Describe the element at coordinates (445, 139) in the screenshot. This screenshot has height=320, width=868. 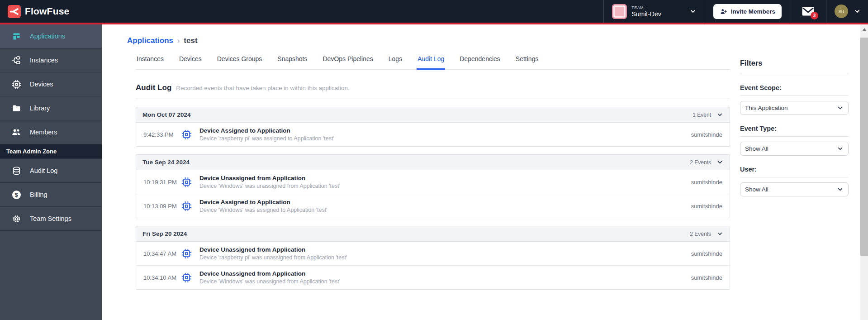
I see `event-description: Device 'raspberry pi' was assigned to Ap…` at that location.